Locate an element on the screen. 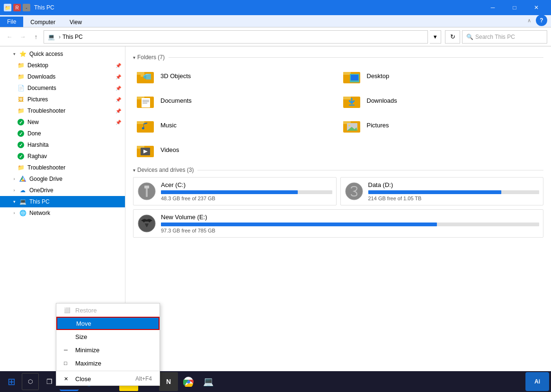 Image resolution: width=551 pixels, height=392 pixels. help-button: ? is located at coordinates (542, 20).